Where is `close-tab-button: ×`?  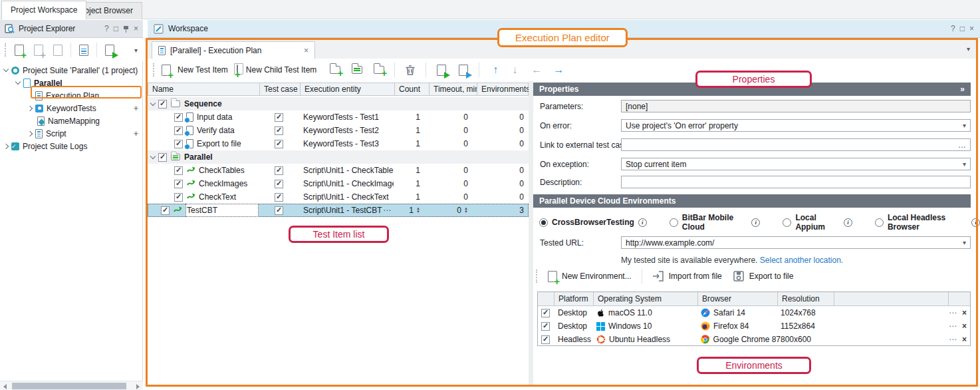 close-tab-button: × is located at coordinates (306, 51).